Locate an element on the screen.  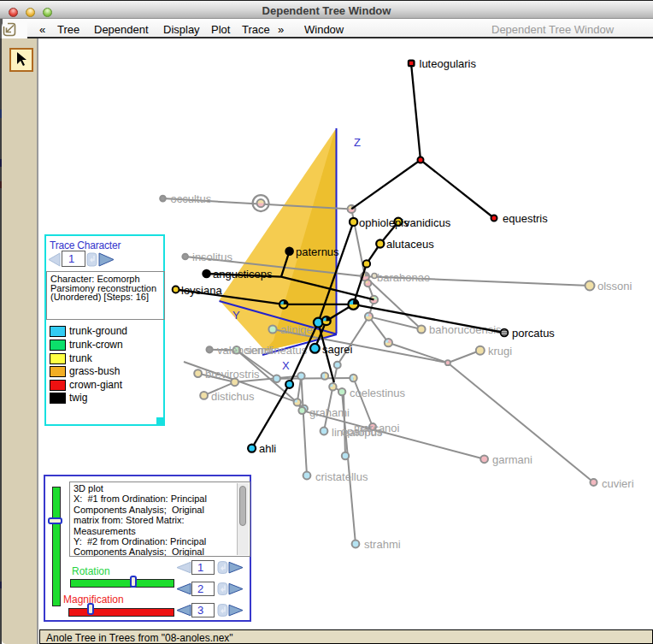
svg-text: insolitus is located at coordinates (212, 257).